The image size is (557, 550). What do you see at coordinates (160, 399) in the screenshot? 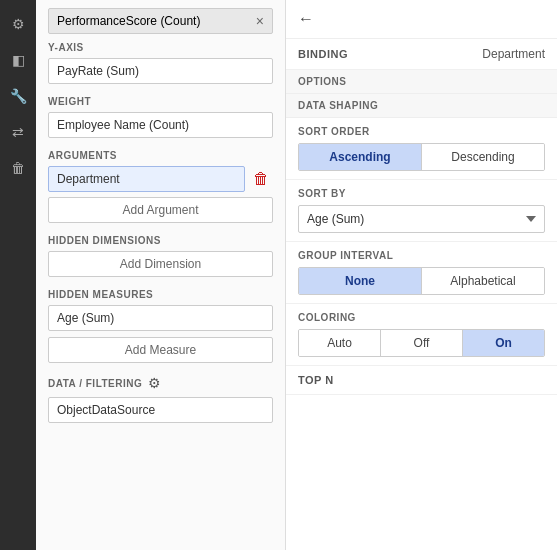
I see `data-filtering-section: DATA / FILTERING ⚙ ObjectDataSource` at bounding box center [160, 399].